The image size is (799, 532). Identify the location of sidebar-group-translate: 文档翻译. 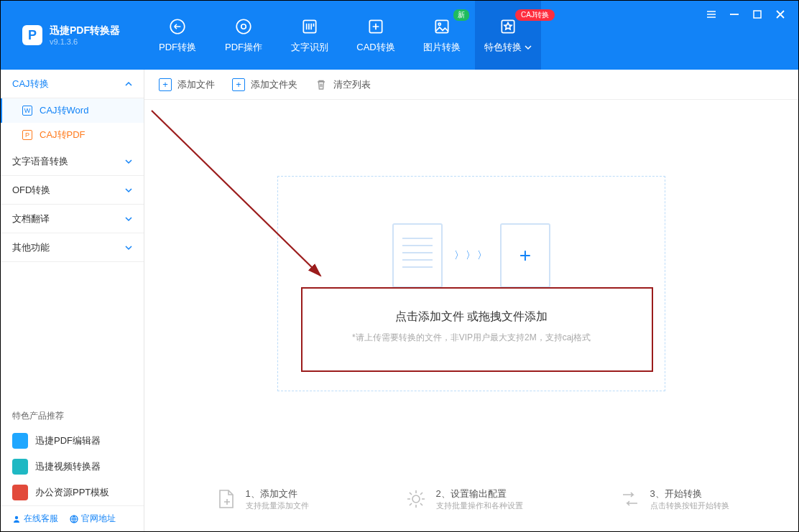
(72, 219).